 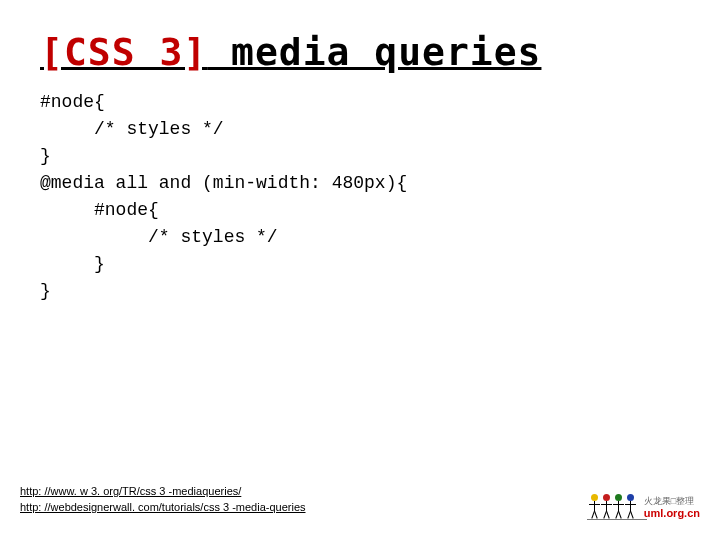 I want to click on logo-brand: uml.org.cn, so click(x=672, y=514).